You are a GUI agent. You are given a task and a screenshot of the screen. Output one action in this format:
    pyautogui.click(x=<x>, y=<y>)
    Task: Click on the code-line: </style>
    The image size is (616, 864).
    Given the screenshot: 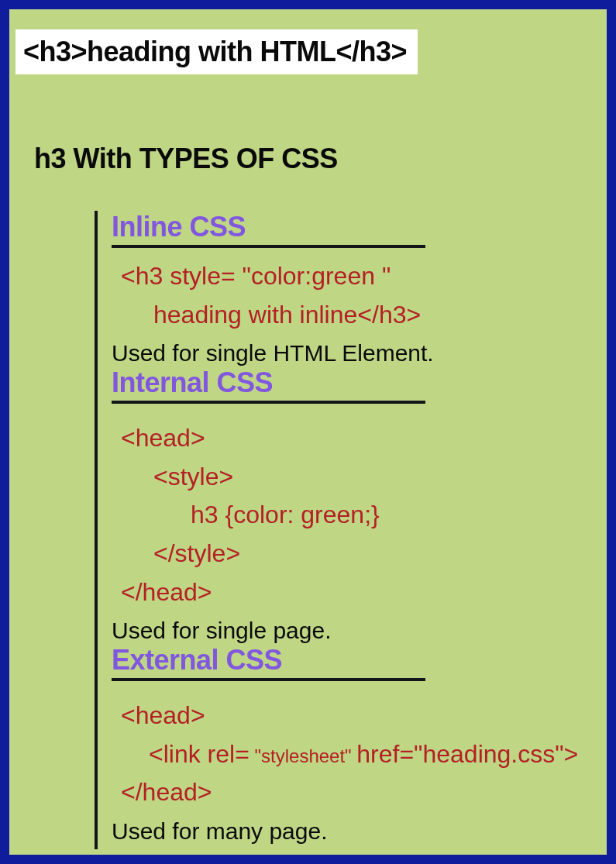 What is the action you would take?
    pyautogui.click(x=360, y=554)
    